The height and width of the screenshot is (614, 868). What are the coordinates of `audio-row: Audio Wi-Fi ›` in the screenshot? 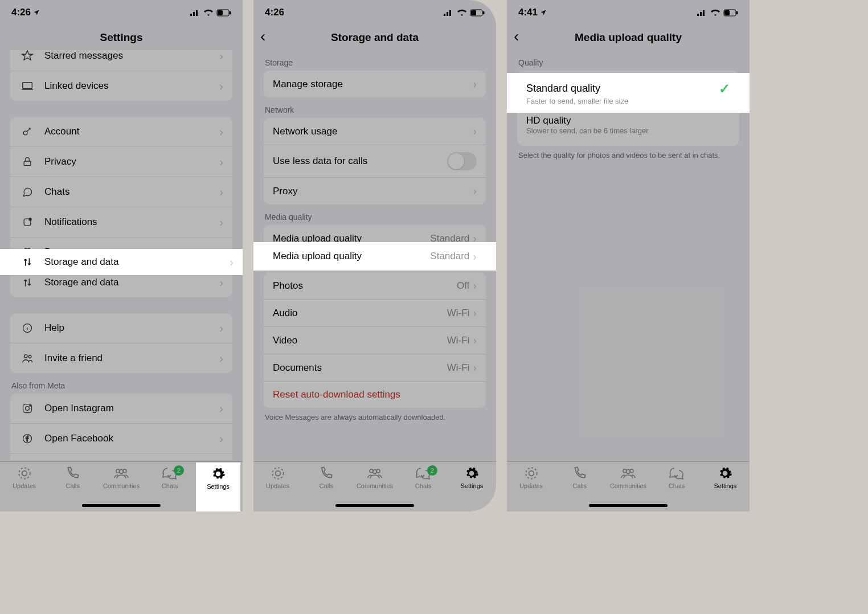 It's located at (375, 313).